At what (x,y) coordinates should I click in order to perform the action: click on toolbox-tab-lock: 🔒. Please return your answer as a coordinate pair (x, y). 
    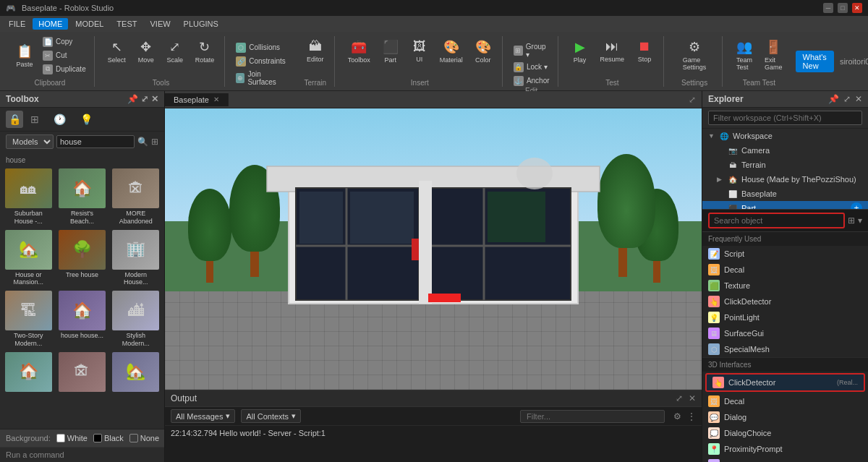
    Looking at the image, I should click on (14, 119).